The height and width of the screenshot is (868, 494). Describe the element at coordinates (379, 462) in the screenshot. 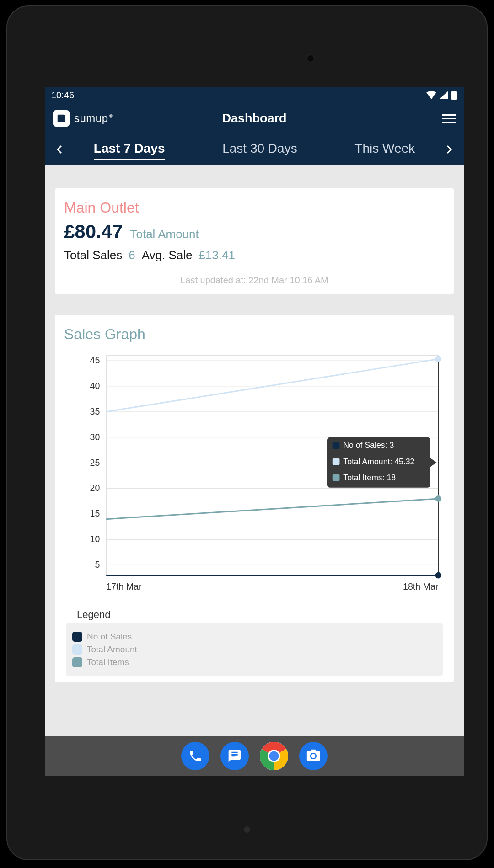

I see `svg-text: Total Amount: 45.32` at that location.